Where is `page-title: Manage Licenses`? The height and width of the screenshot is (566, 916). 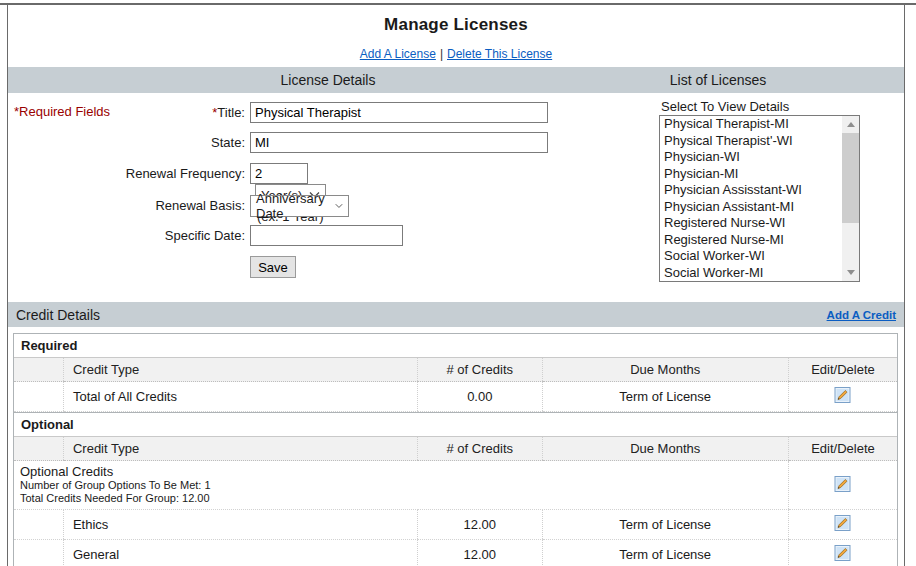 page-title: Manage Licenses is located at coordinates (456, 25).